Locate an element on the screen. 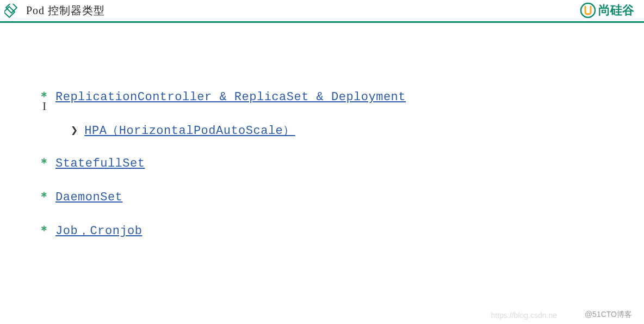 The image size is (644, 324). chevron-right-icon: ❯ is located at coordinates (74, 131).